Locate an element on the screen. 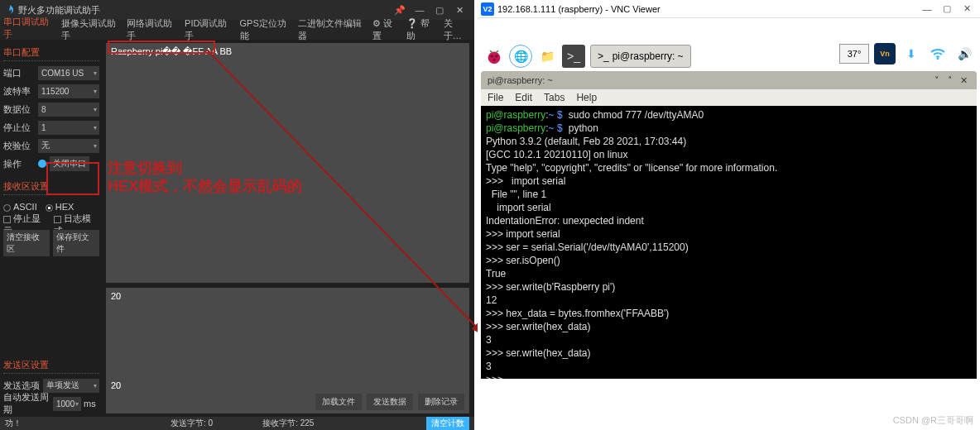  app-title: 野火多功能调试助手 is located at coordinates (60, 10).